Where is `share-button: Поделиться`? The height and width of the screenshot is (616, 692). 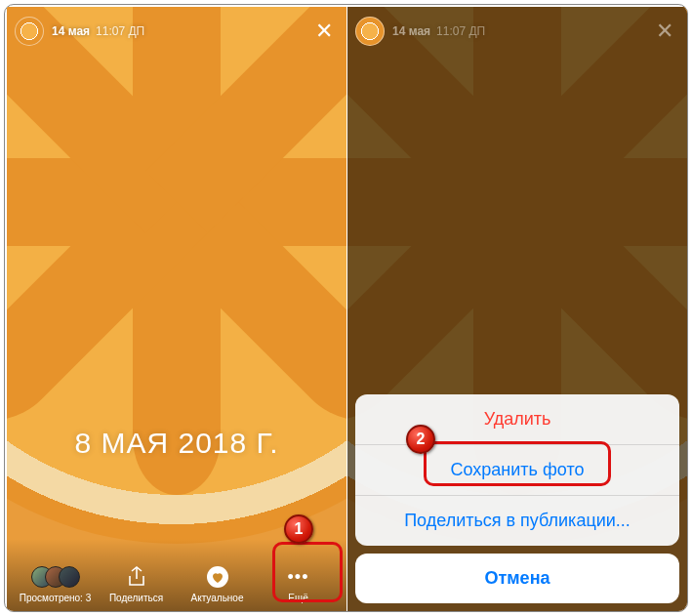
share-button: Поделиться is located at coordinates (137, 584).